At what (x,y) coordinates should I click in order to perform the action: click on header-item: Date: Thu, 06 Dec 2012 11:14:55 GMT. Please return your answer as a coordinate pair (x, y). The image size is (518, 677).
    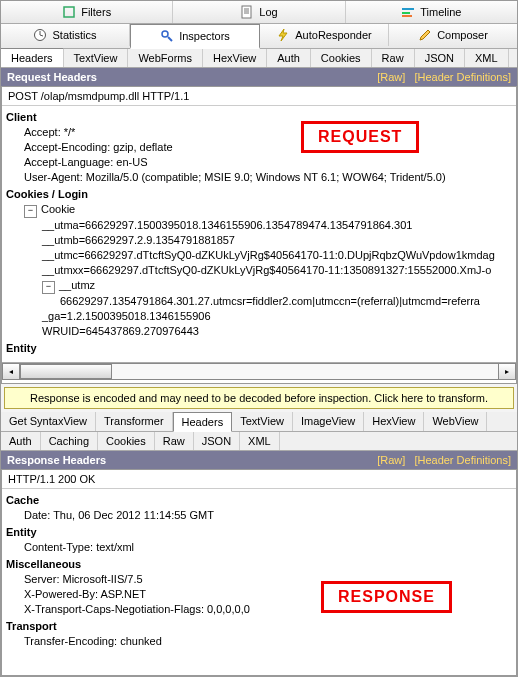
    Looking at the image, I should click on (259, 516).